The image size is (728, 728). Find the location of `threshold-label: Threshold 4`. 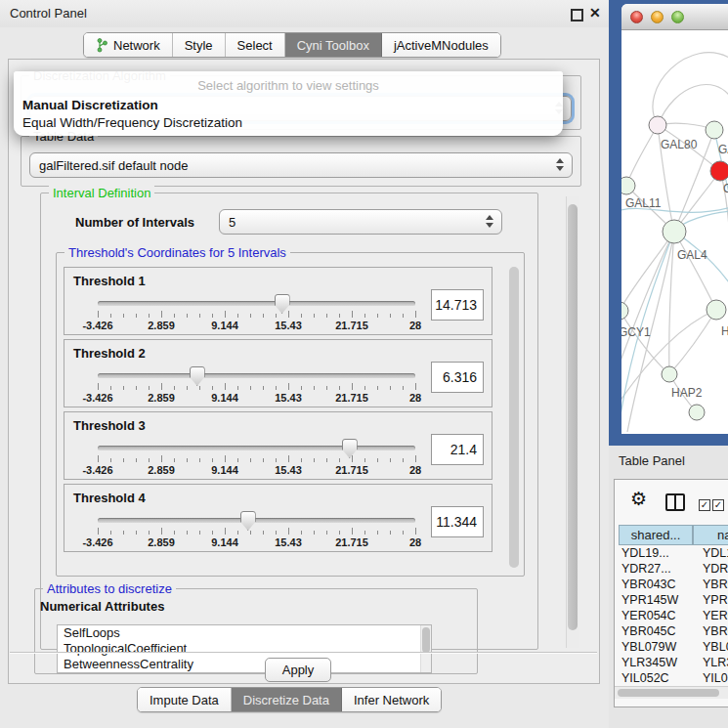

threshold-label: Threshold 4 is located at coordinates (109, 498).